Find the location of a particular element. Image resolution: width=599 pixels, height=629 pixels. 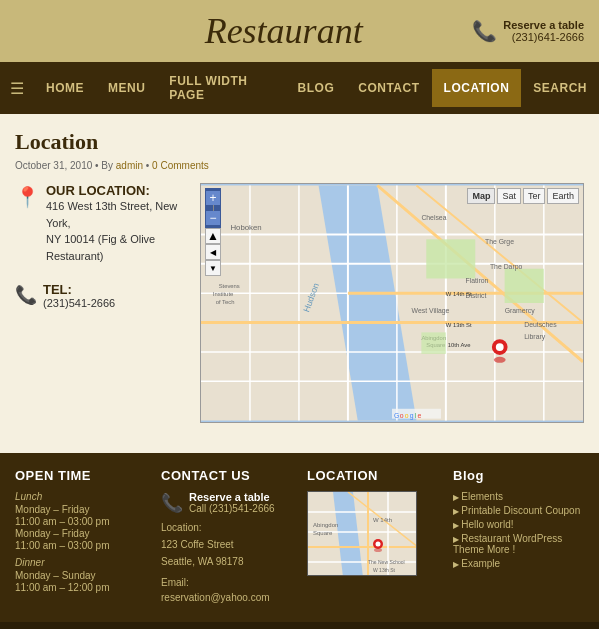

map-zoom-controls: + − ▲ ◀ ▼ is located at coordinates (213, 232).